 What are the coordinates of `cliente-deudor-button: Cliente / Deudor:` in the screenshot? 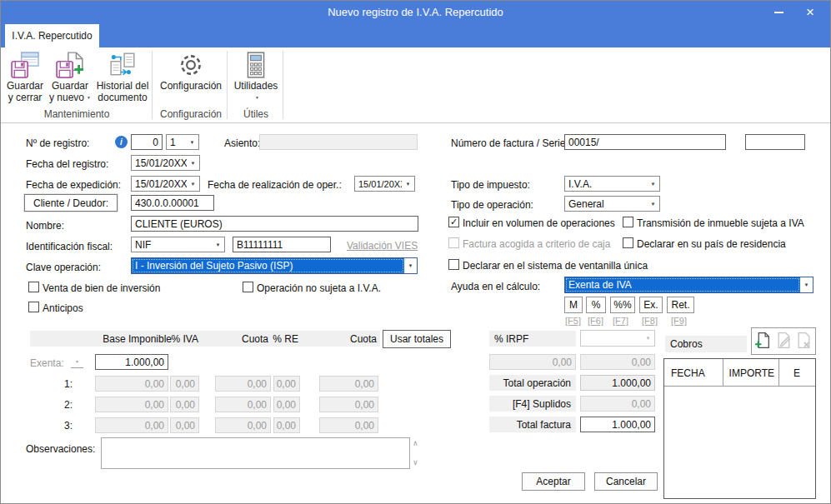 It's located at (71, 203).